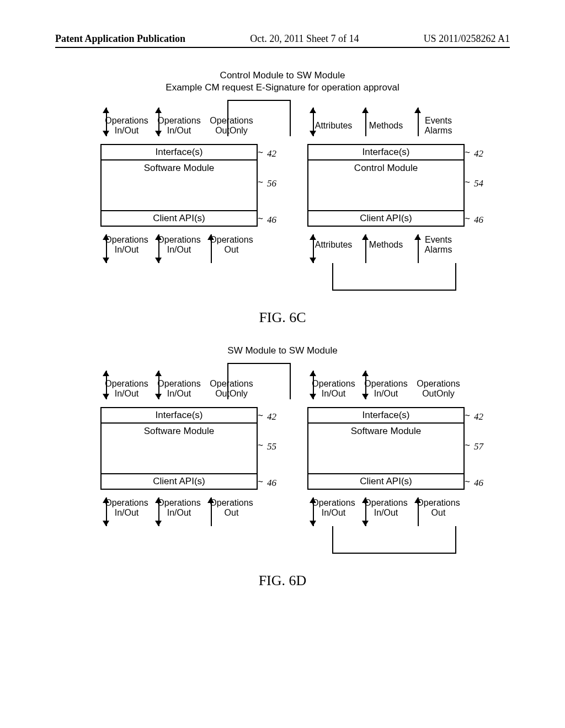  I want to click on port-label-l2: Out, so click(232, 513).